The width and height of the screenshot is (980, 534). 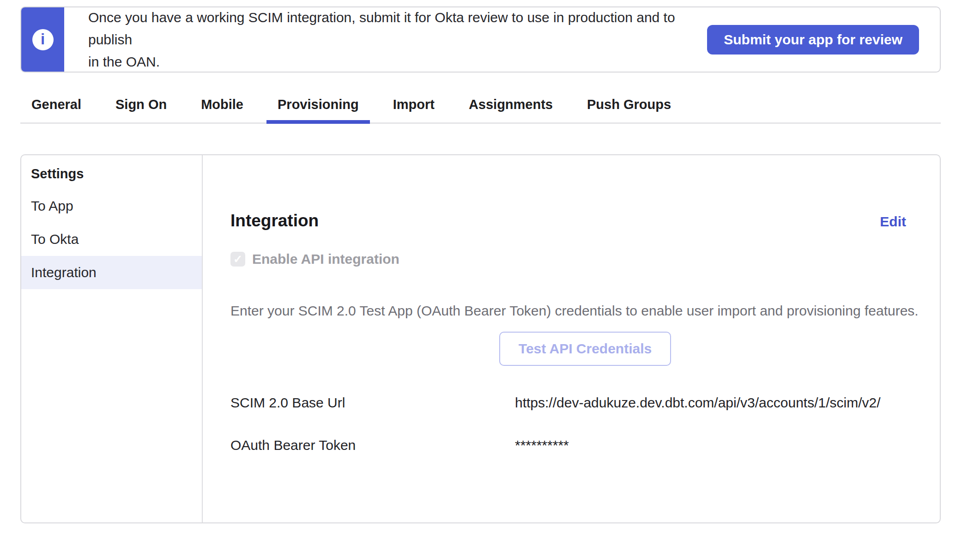 I want to click on scim-base-url-value: https://dev-adukuze.dev.dbt.com/api/v3/a…, so click(x=698, y=403).